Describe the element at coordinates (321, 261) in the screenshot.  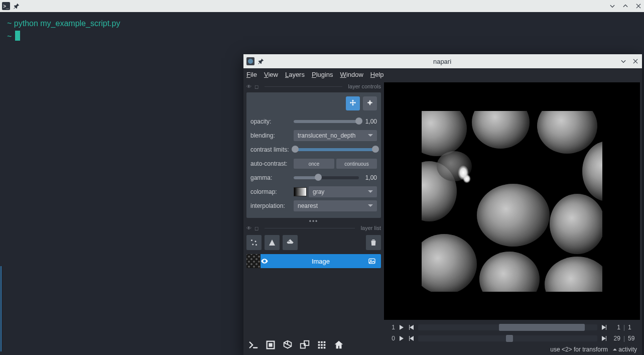
I see `layer-item-image: Image` at that location.